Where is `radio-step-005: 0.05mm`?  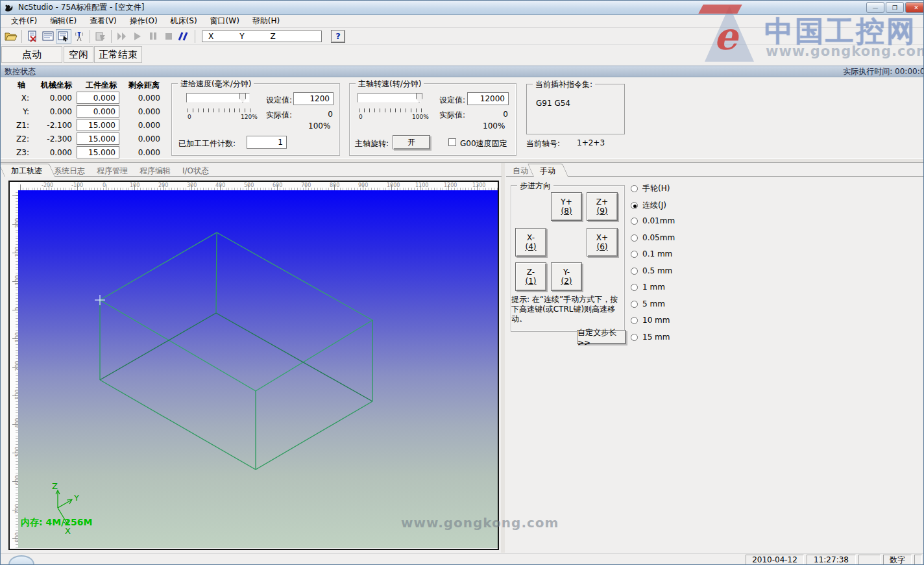
radio-step-005: 0.05mm is located at coordinates (653, 238).